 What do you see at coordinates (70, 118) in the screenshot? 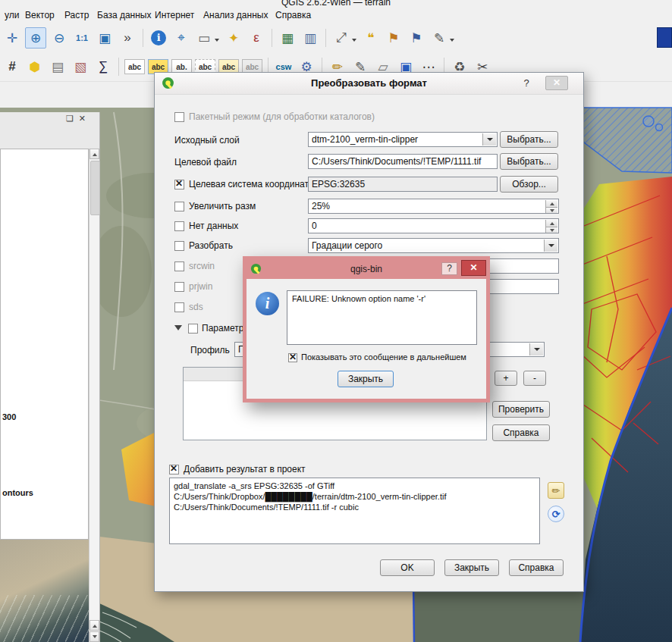
I see `float-panel-icon: ❏` at bounding box center [70, 118].